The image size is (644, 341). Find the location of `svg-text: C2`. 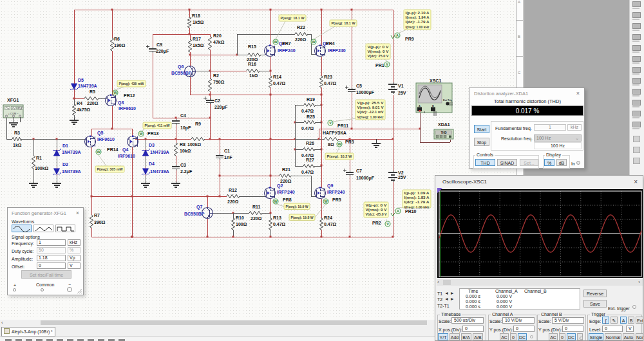

svg-text: C2 is located at coordinates (218, 100).